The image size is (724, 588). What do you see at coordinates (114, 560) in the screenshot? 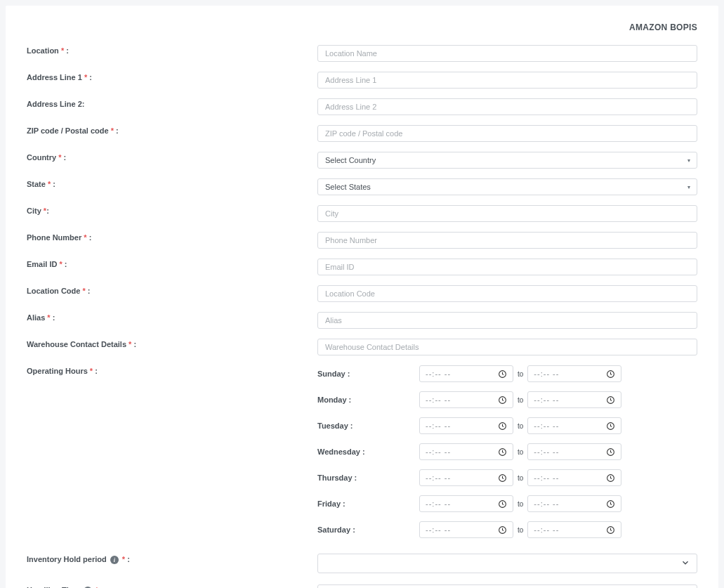
I see `info-icon: i` at bounding box center [114, 560].